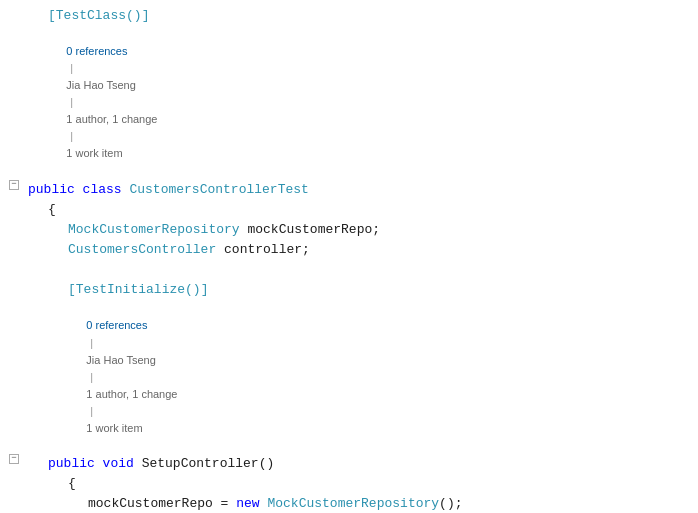  I want to click on line-class-decl: − public class CustomersControllerTest, so click(349, 190).